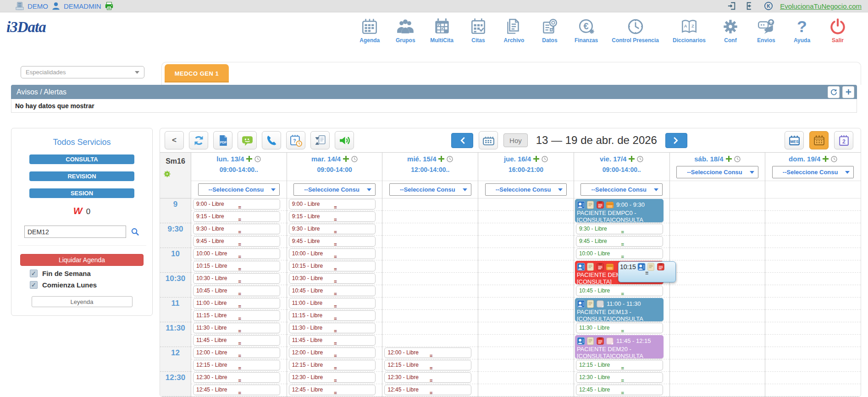 Image resolution: width=868 pixels, height=397 pixels. I want to click on today-button: Hoy, so click(515, 140).